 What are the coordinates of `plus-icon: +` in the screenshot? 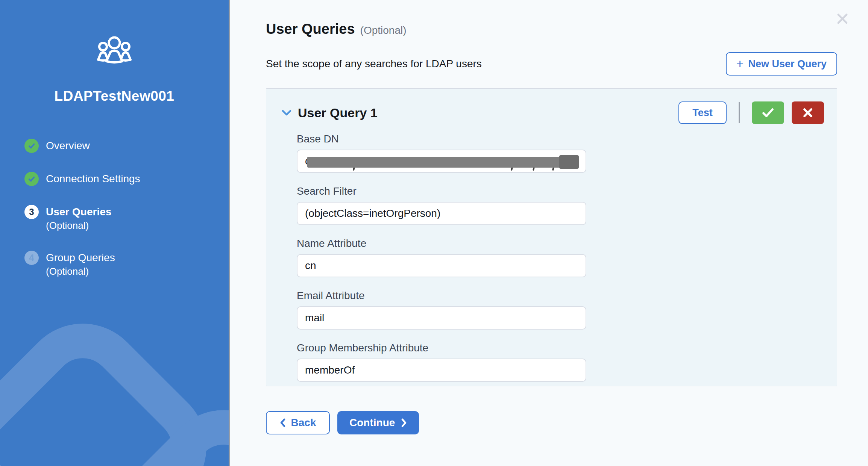 It's located at (740, 64).